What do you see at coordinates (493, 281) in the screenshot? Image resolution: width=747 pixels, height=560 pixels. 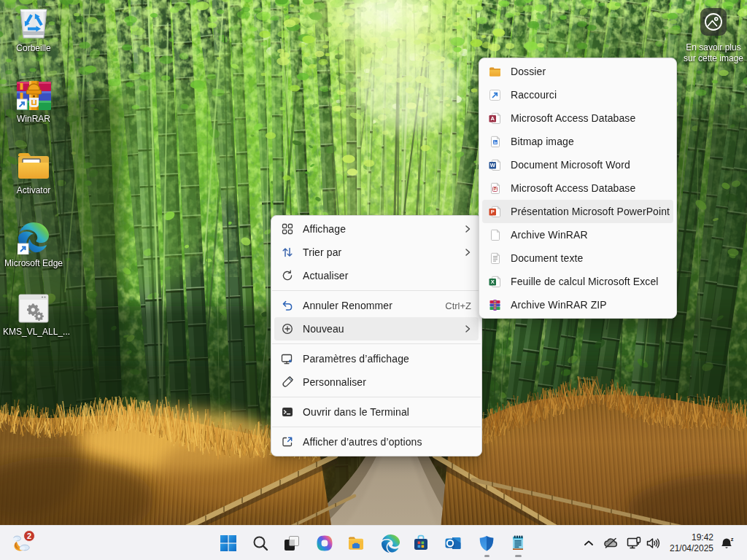 I see `svg-text: X` at bounding box center [493, 281].